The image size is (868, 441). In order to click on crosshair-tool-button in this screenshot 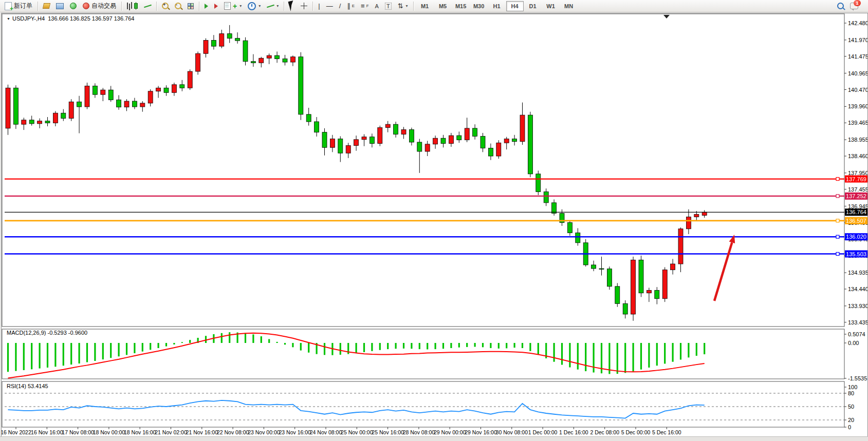, I will do `click(304, 6)`.